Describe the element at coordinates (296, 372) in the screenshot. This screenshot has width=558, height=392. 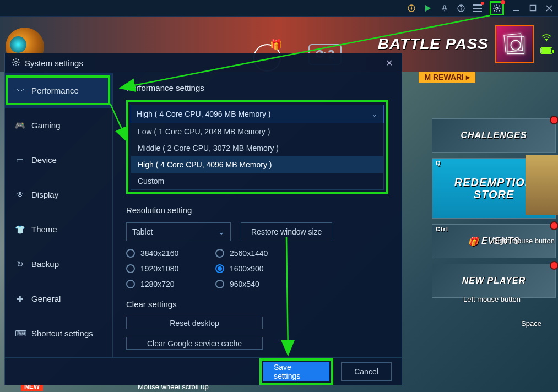
I see `save-button: Save settings` at that location.